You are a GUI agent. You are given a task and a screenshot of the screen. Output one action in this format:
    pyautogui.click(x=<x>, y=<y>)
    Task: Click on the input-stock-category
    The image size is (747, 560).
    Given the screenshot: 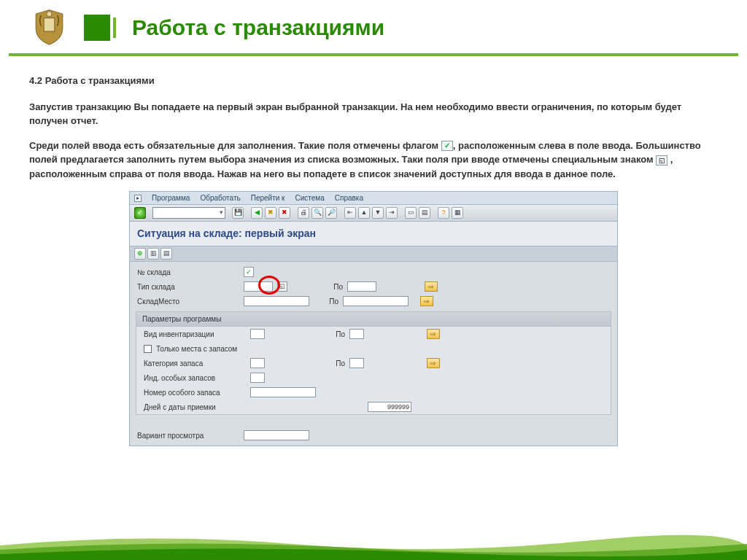 What is the action you would take?
    pyautogui.click(x=258, y=363)
    